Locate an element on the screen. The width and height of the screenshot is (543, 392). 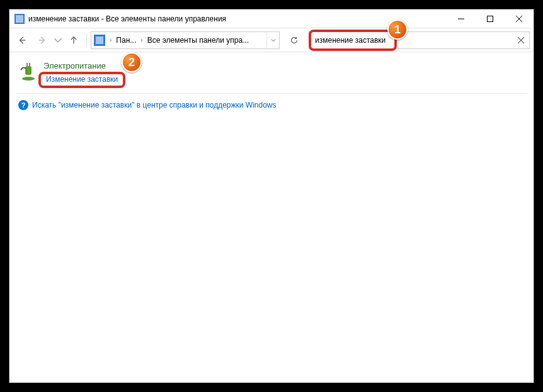
up-button is located at coordinates (74, 40).